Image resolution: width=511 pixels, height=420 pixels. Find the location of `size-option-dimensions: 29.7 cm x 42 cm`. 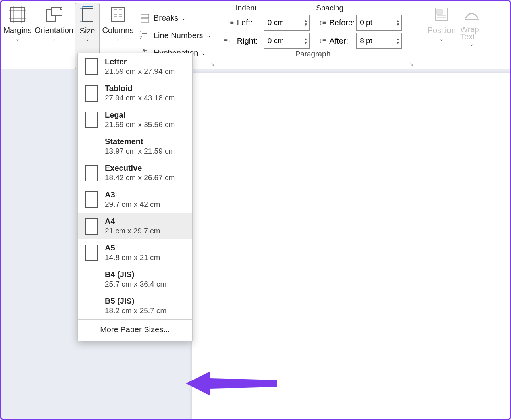

size-option-dimensions: 29.7 cm x 42 cm is located at coordinates (133, 204).